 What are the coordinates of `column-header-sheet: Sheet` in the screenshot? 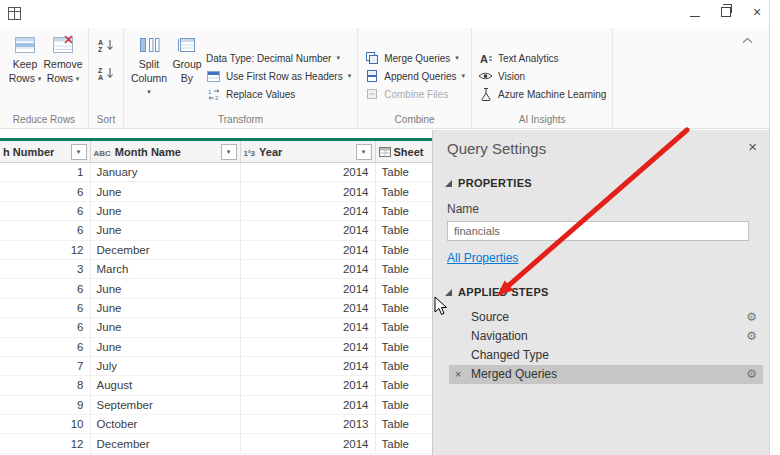 It's located at (404, 152).